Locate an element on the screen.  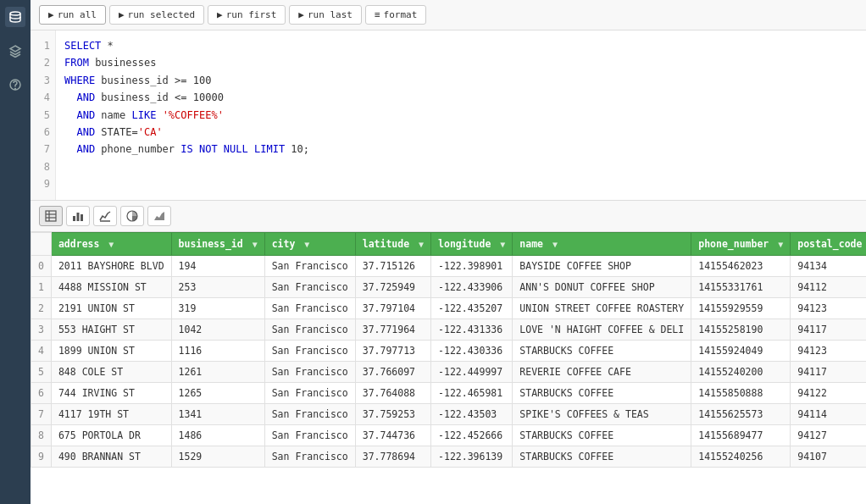
row-num-cell: 6 is located at coordinates (42, 393).